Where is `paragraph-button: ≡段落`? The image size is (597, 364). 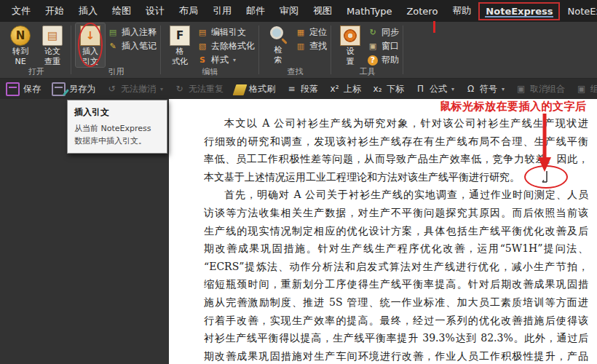
paragraph-button: ≡段落 is located at coordinates (302, 89).